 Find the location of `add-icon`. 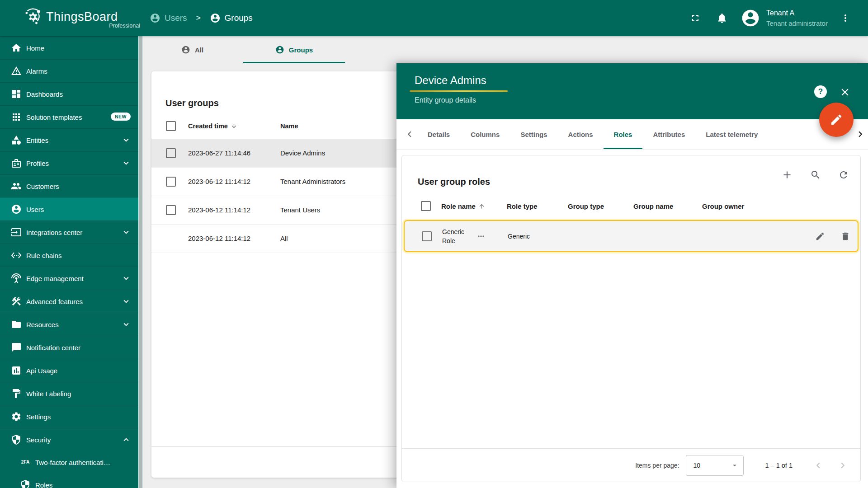

add-icon is located at coordinates (787, 175).